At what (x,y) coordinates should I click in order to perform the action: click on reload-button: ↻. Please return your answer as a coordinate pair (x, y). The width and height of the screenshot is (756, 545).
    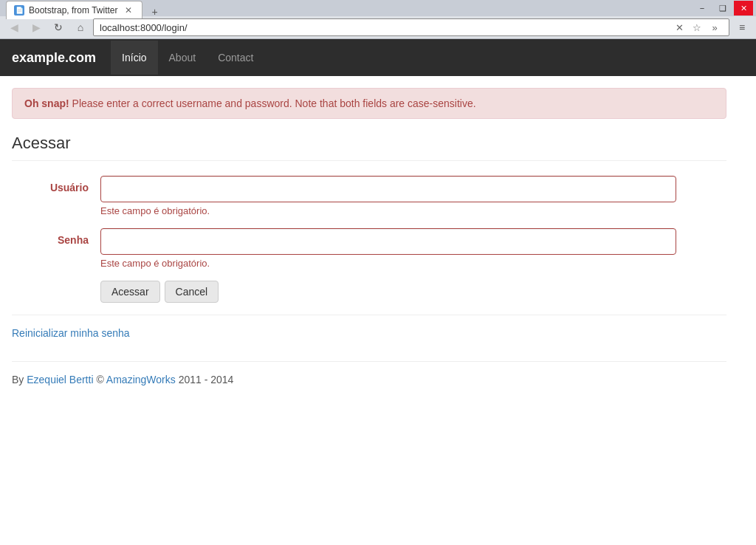
    Looking at the image, I should click on (58, 27).